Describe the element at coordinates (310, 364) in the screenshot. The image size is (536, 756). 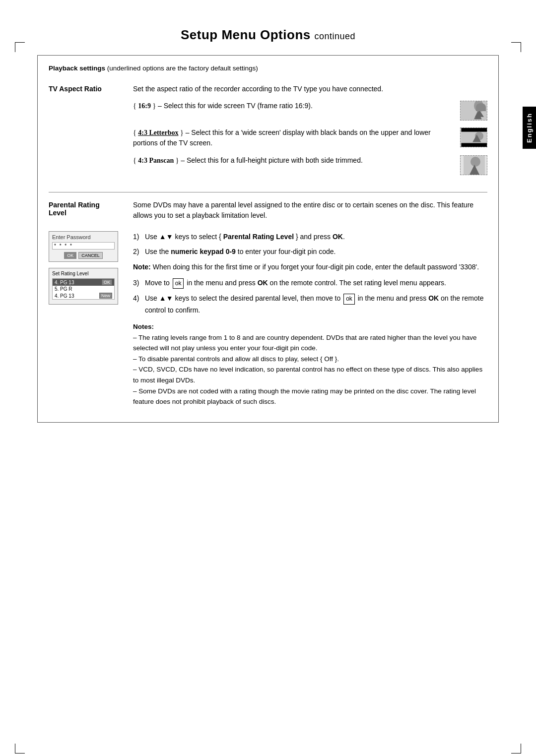
I see `notes-section: Notes: – The rating levels range from 1 …` at that location.